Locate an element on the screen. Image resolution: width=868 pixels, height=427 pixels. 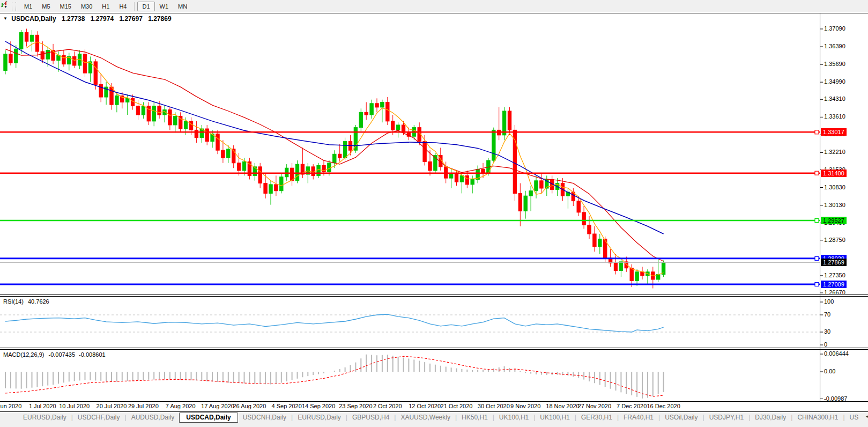
date-tick: 27 Nov 2020 is located at coordinates (595, 406).